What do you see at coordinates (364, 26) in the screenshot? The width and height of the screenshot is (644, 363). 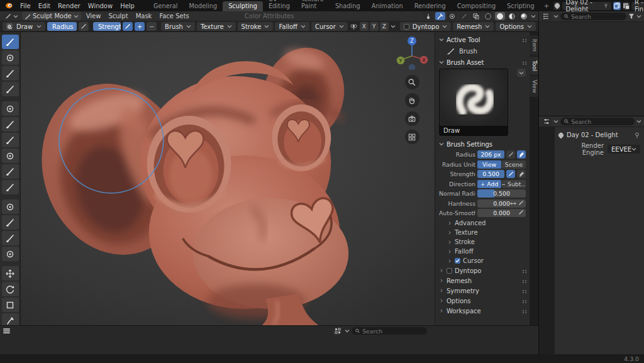 I see `mirror-axis-x: X` at bounding box center [364, 26].